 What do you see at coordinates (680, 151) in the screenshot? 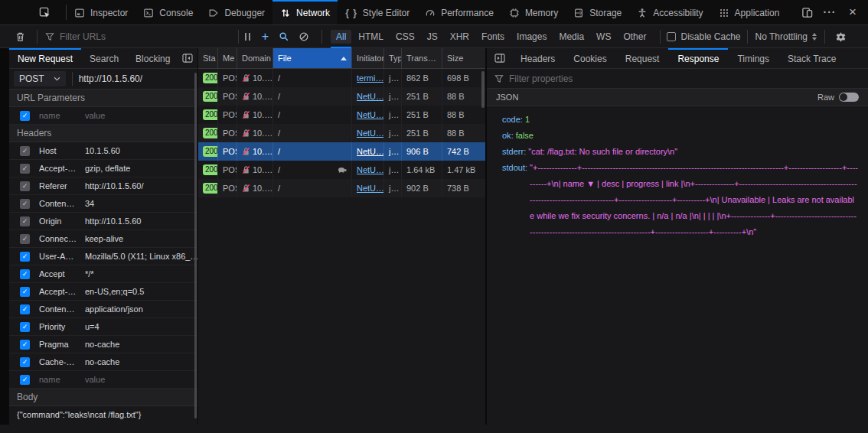
I see `json-property-row: stderr "cat: /flag.txt: No such file or …` at bounding box center [680, 151].